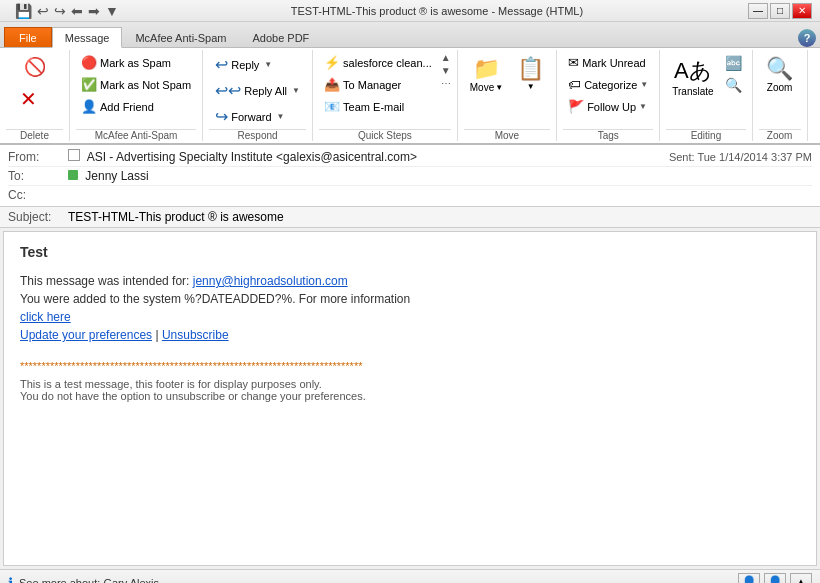  What do you see at coordinates (530, 74) in the screenshot?
I see `rules-button: 📋 ▼` at bounding box center [530, 74].